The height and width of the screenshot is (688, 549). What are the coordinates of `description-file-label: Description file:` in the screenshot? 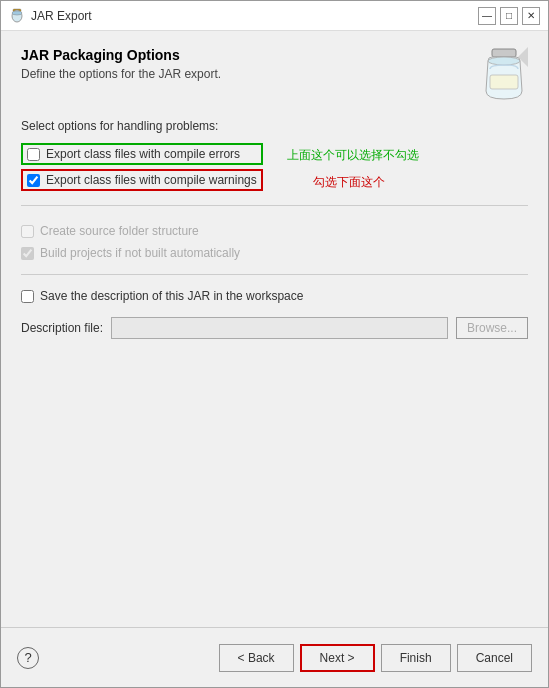 It's located at (62, 328).